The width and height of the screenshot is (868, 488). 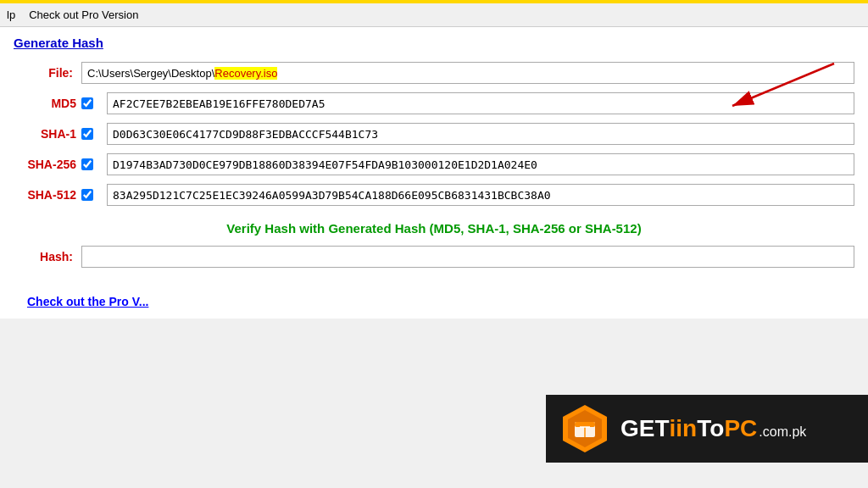 I want to click on sha512-checkbox-container, so click(x=94, y=195).